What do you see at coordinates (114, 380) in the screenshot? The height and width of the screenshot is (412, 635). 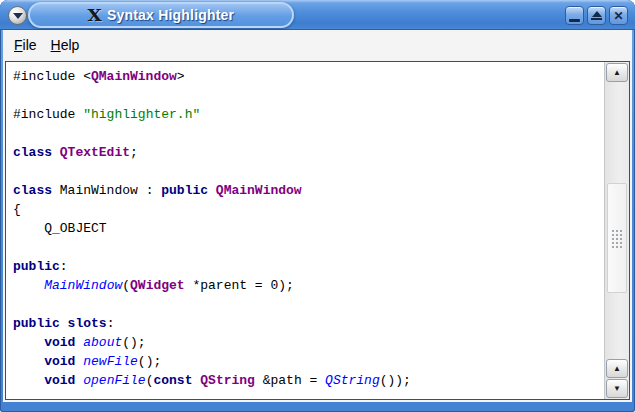 I see `code-token: openFile` at bounding box center [114, 380].